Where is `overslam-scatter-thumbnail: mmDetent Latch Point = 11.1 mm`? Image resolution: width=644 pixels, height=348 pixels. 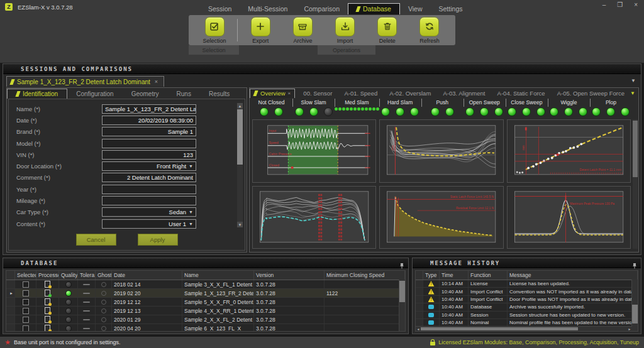
overslam-scatter-thumbnail: mmDetent Latch Point = 11.1 mm is located at coordinates (569, 151).